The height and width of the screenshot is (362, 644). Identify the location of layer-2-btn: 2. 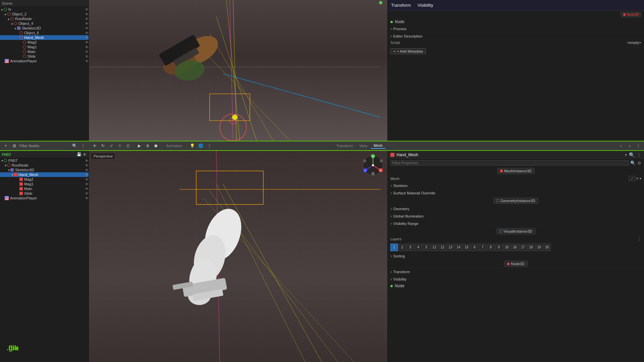
(402, 247).